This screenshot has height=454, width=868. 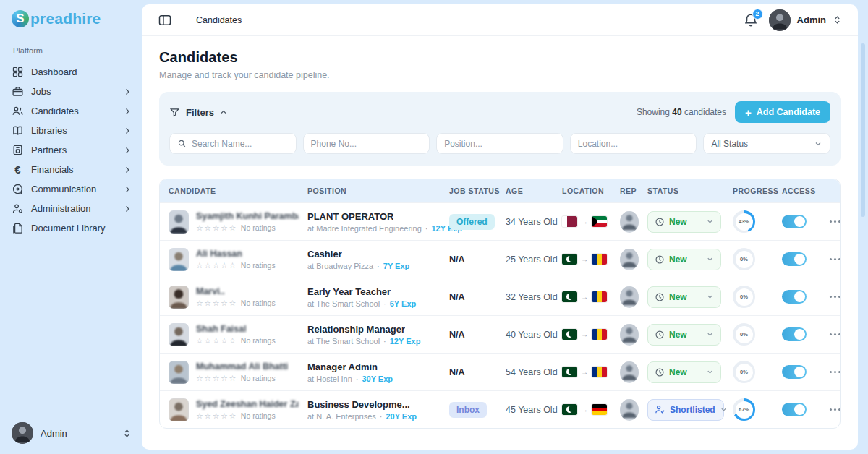 I want to click on progress-value: 67%, so click(x=744, y=410).